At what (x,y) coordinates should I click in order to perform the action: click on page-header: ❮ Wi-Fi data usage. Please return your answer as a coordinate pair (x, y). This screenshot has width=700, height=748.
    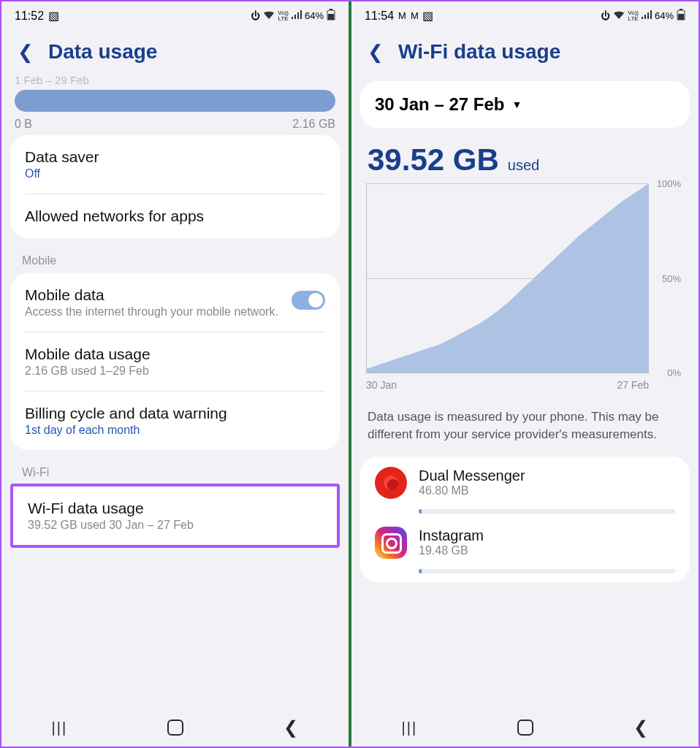
    Looking at the image, I should click on (525, 54).